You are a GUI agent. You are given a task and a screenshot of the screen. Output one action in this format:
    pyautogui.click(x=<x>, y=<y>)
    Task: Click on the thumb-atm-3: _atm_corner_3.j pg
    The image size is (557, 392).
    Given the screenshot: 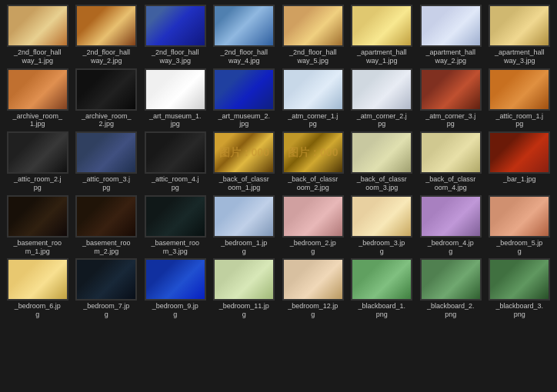 What is the action you would take?
    pyautogui.click(x=451, y=98)
    